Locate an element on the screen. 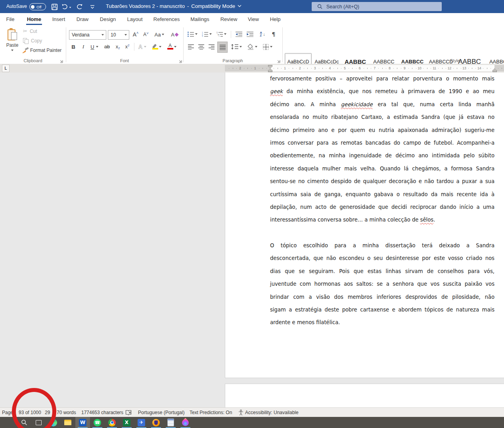 This screenshot has height=428, width=504. title-bar: AutoSave Off Tubarões Voadores is located at coordinates (252, 6).